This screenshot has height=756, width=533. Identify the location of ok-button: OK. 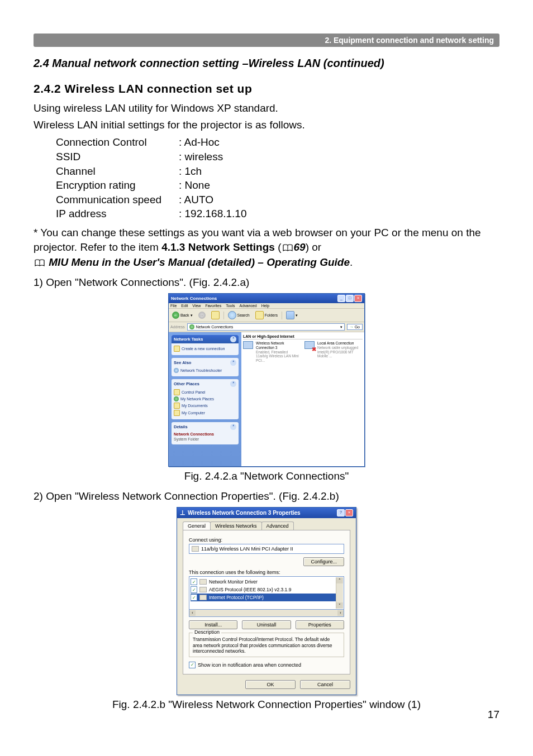
(270, 685).